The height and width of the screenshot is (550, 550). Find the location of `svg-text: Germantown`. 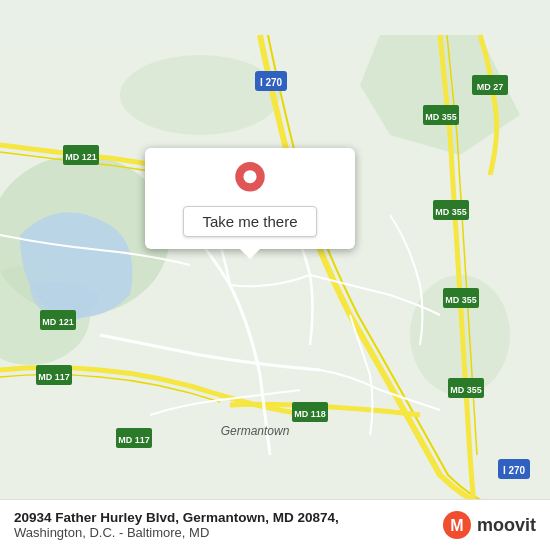

svg-text: Germantown is located at coordinates (256, 431).